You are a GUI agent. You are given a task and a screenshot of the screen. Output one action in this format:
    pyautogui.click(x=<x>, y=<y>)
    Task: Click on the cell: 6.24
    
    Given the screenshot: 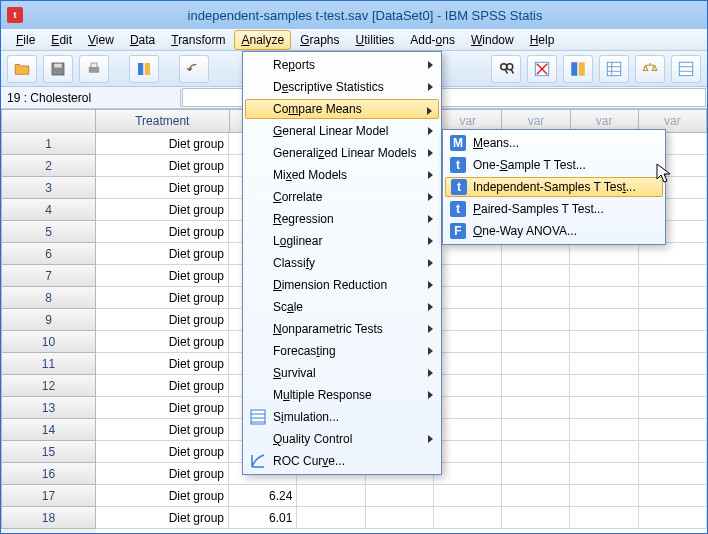 What is the action you would take?
    pyautogui.click(x=263, y=496)
    